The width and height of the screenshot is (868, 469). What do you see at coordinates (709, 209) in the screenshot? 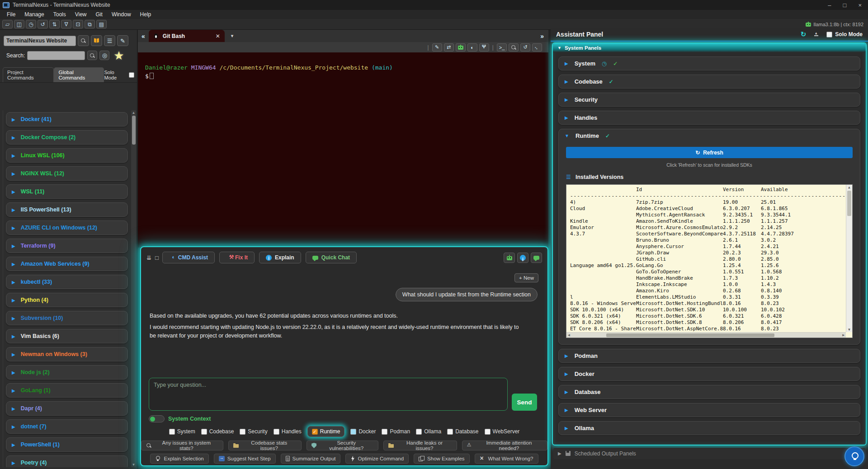
I see `table-row: CloudAdobe.CreativeCloud6.3.0.2076.8.1.8…` at bounding box center [709, 209].